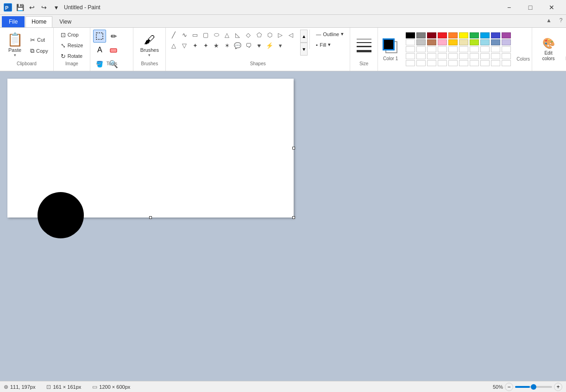 This screenshot has width=566, height=392. What do you see at coordinates (206, 35) in the screenshot?
I see `shape-rounded-rect: ▢` at bounding box center [206, 35].